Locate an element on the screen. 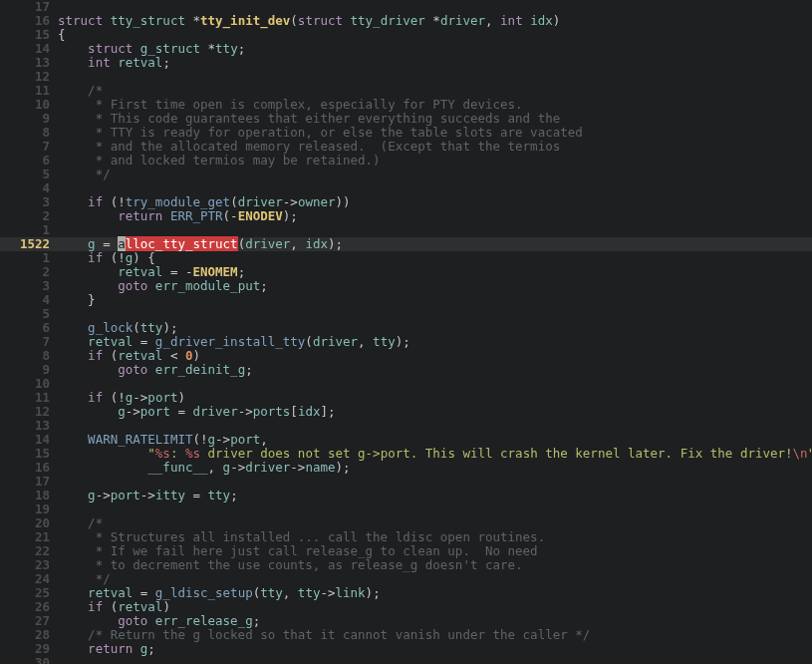 The width and height of the screenshot is (812, 664). code-content: return g; is located at coordinates (434, 649).